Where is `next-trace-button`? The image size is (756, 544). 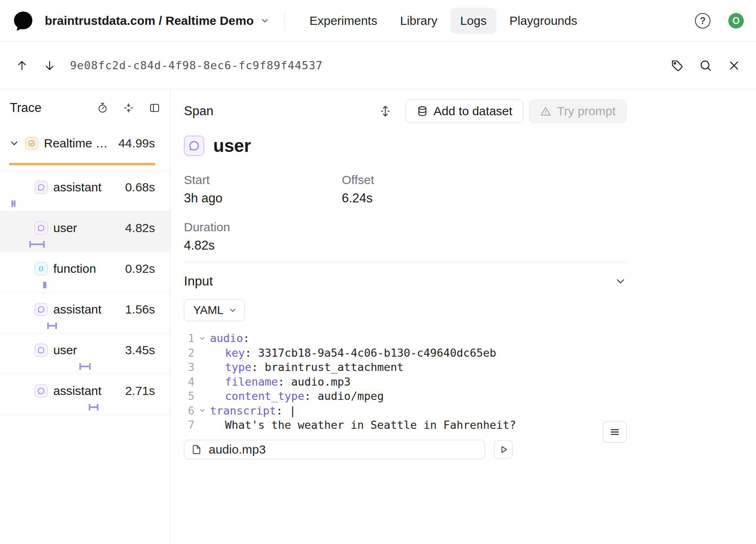 next-trace-button is located at coordinates (50, 66).